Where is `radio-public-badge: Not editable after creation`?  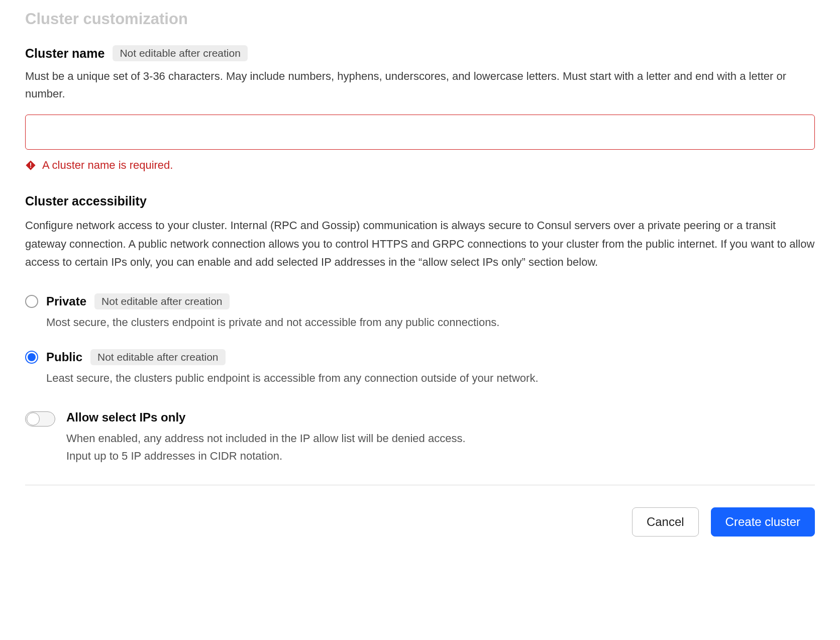 radio-public-badge: Not editable after creation is located at coordinates (158, 357).